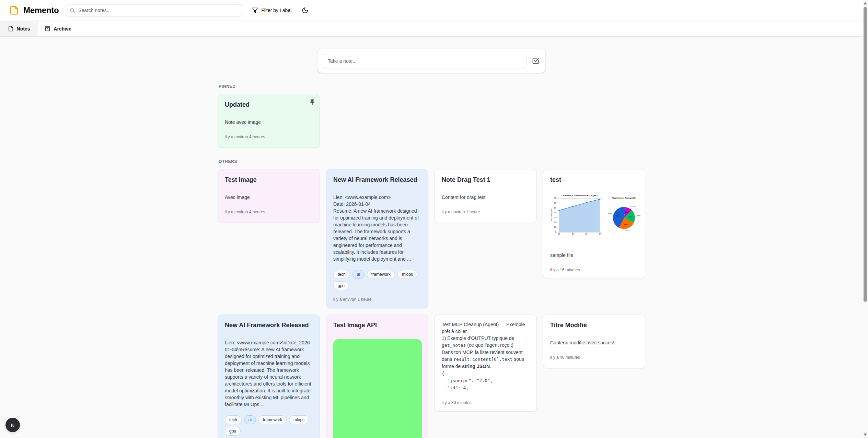 The height and width of the screenshot is (438, 868). I want to click on pinned-section-label: PINNED, so click(432, 86).